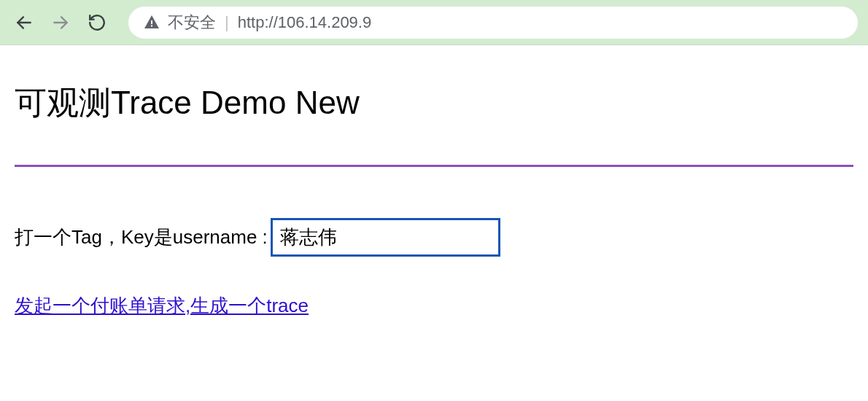  I want to click on forward-arrow-icon, so click(61, 23).